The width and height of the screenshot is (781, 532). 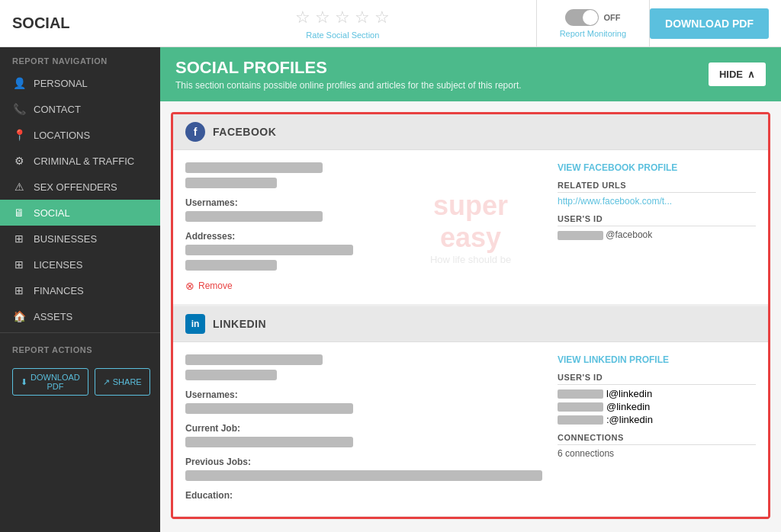 I want to click on view-facebook-link: VIEW FACEBOOK PROFILE, so click(x=657, y=168).